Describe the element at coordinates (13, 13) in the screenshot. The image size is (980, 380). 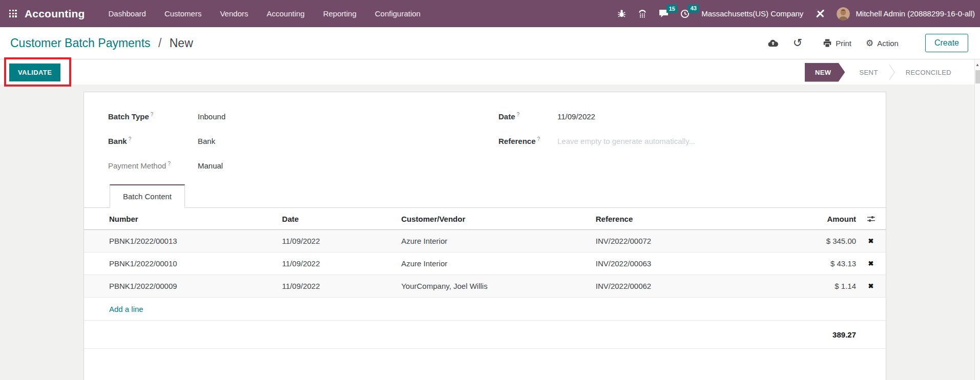
I see `apps-grid-icon` at that location.